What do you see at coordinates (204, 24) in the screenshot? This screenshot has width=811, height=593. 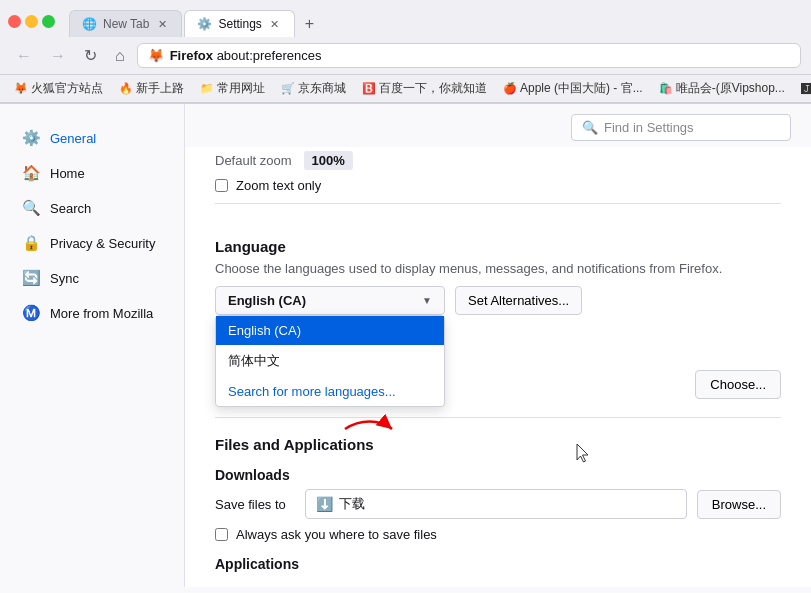 I see `tab-settings-favicon: ⚙️` at bounding box center [204, 24].